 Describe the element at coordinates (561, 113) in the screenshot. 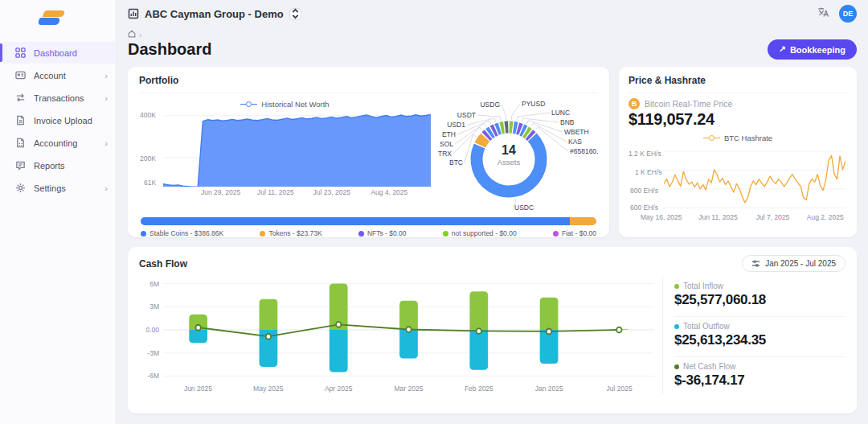

I see `donut-label: LUNC` at that location.